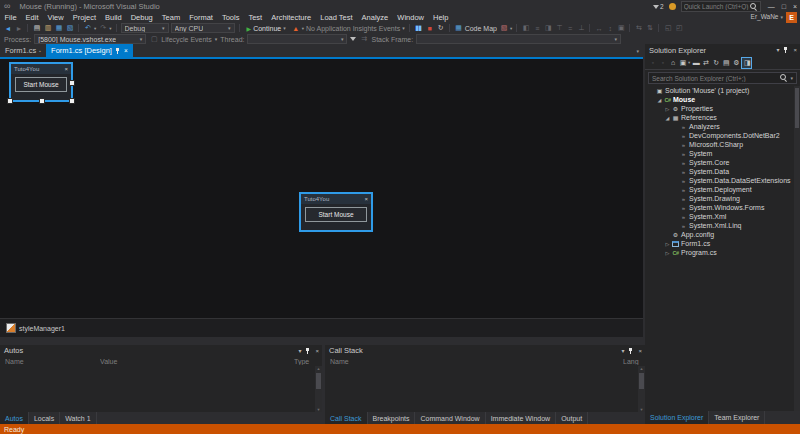 The width and height of the screenshot is (800, 434). Describe the element at coordinates (78, 418) in the screenshot. I see `tool-tab-watch-1: Watch 1` at that location.